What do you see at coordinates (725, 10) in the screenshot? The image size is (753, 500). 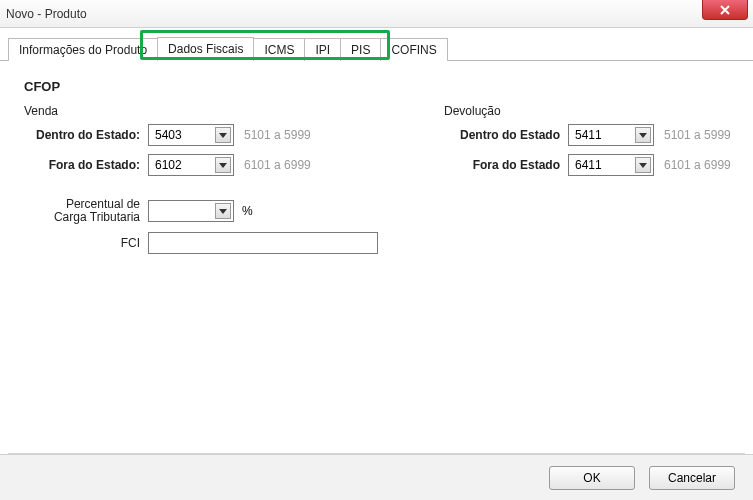 I see `close-icon` at bounding box center [725, 10].